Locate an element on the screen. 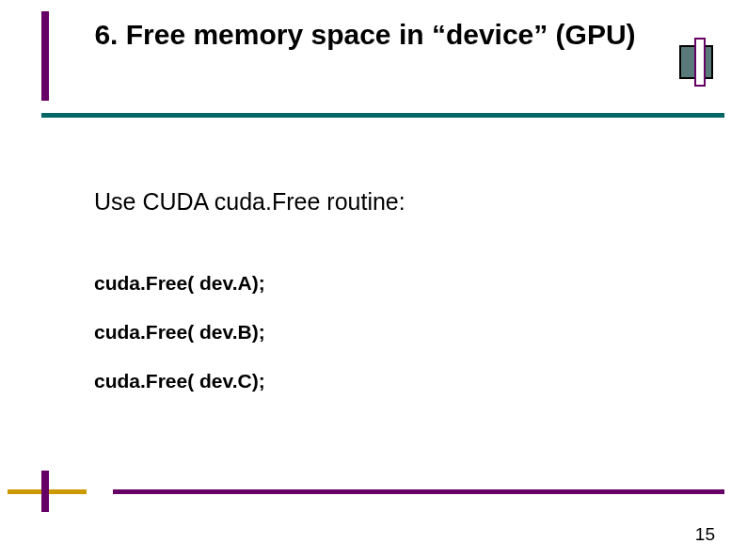  code-line: cuda.Free( dev.B); is located at coordinates (376, 332).